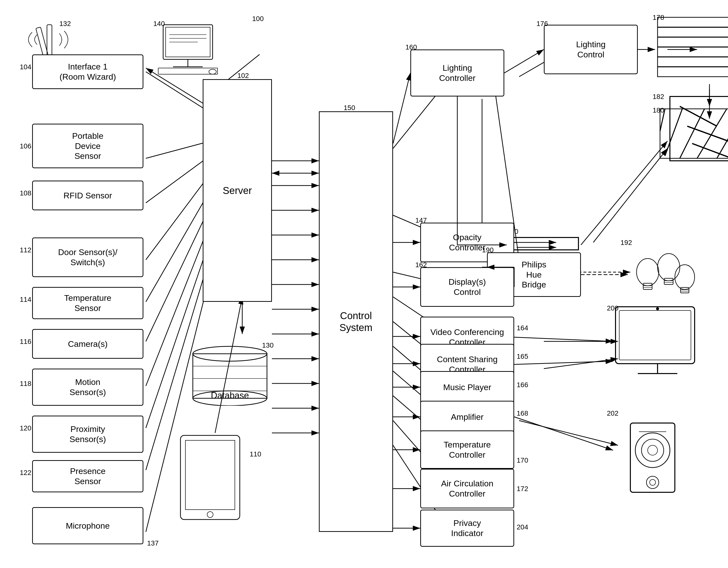  What do you see at coordinates (349, 108) in the screenshot?
I see `label-150: 150` at bounding box center [349, 108].